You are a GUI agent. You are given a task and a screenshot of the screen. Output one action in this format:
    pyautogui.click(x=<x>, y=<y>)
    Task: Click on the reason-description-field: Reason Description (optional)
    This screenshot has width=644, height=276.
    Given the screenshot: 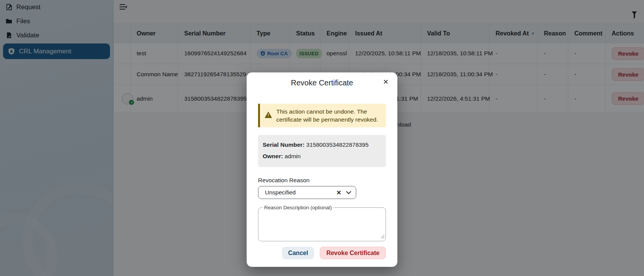 What is the action you would take?
    pyautogui.click(x=322, y=223)
    